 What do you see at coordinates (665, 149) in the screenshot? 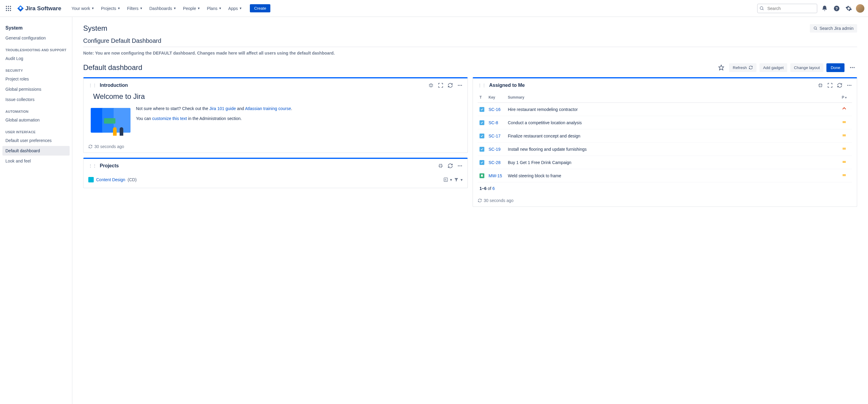
I see `table-row: SC-19Install new flooring and update fur…` at bounding box center [665, 149].